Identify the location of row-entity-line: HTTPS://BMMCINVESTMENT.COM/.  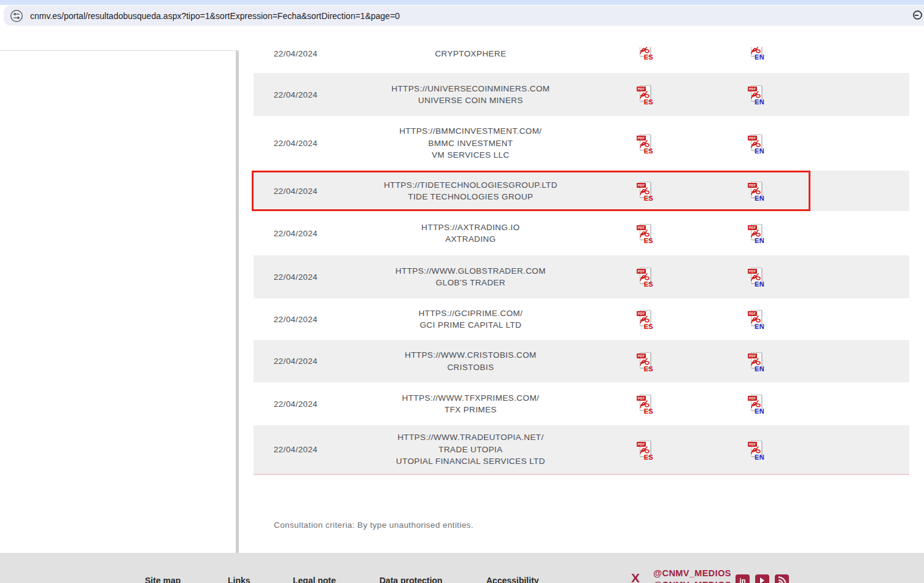
(470, 131).